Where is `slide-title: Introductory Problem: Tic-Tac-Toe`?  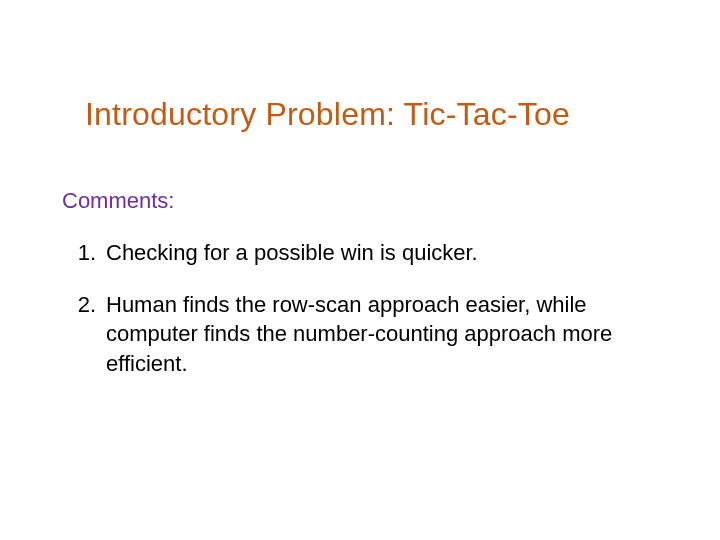
slide-title: Introductory Problem: Tic-Tac-Toe is located at coordinates (372, 114).